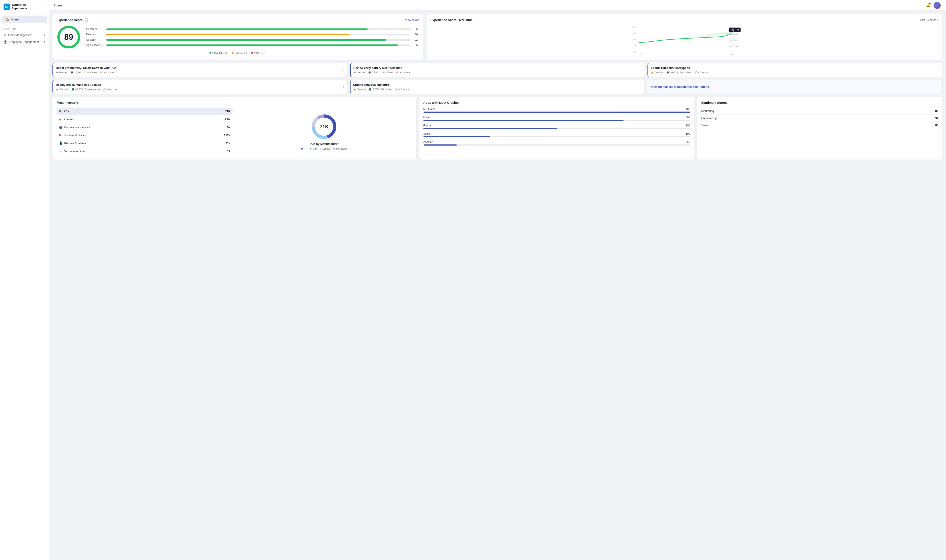 This screenshot has width=946, height=560. I want to click on experience-score-title: Experience Score i, so click(72, 20).